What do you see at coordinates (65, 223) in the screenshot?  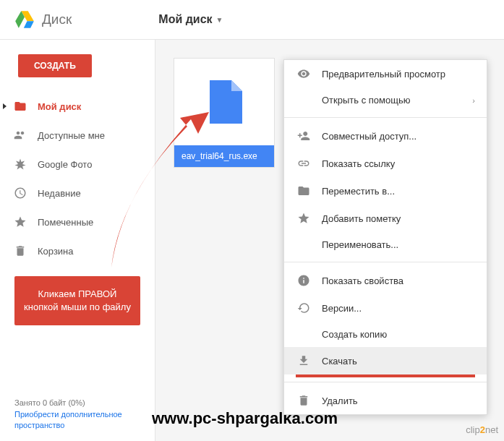 I see `sidebar-item-label: Помеченные` at bounding box center [65, 223].